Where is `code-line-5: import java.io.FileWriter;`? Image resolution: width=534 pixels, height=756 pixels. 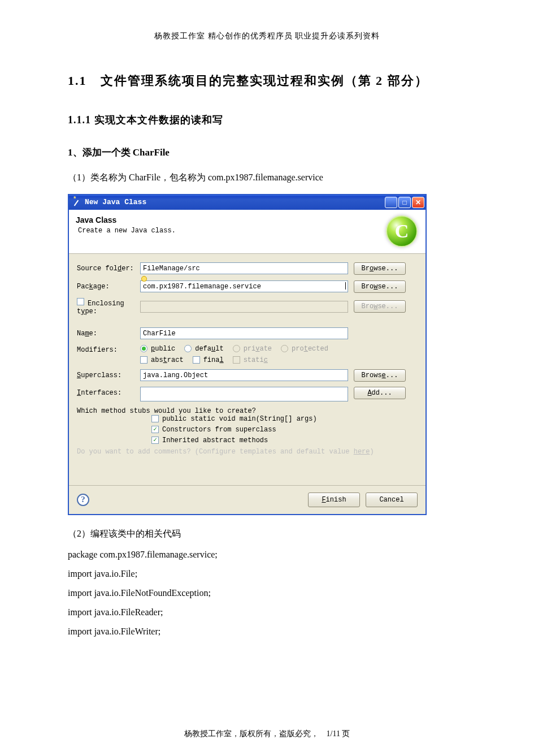
code-line-5: import java.io.FileWriter; is located at coordinates (267, 632).